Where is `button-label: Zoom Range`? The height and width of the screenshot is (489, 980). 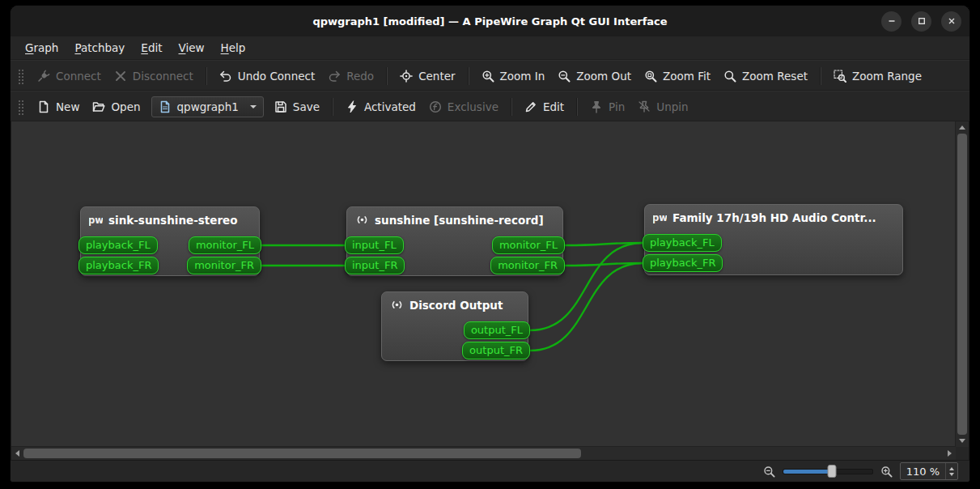 button-label: Zoom Range is located at coordinates (887, 76).